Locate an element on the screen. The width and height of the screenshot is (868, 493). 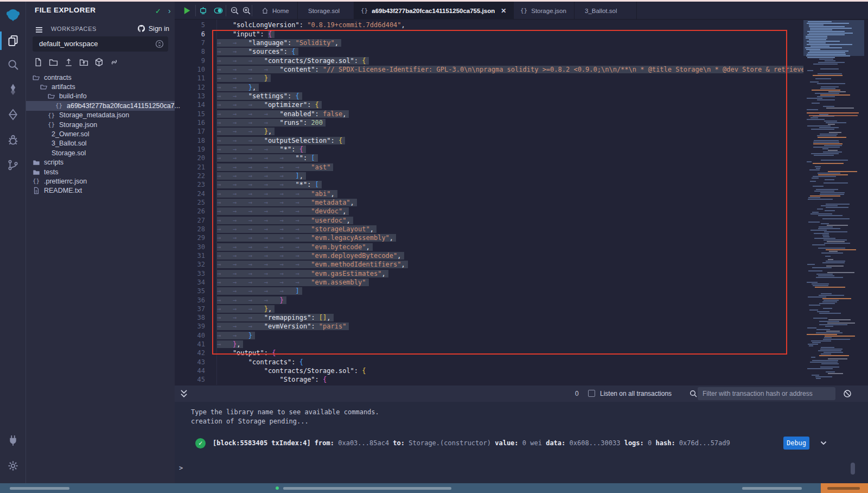
workspace-select: default_workspace is located at coordinates (100, 44).